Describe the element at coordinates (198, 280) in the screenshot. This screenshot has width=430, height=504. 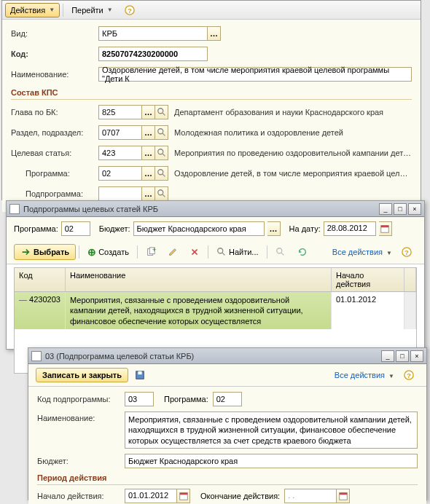
I see `col-name: Наименование` at that location.